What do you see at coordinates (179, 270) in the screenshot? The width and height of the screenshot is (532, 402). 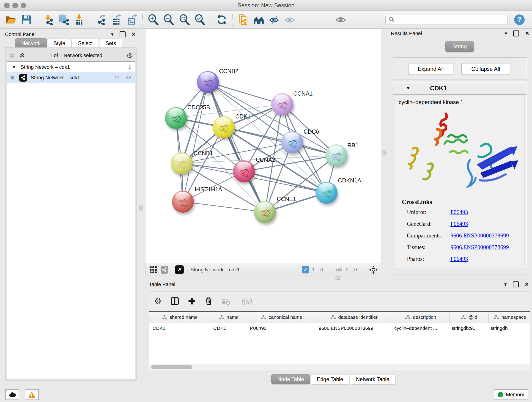 I see `birds-eye-view-icon` at bounding box center [179, 270].